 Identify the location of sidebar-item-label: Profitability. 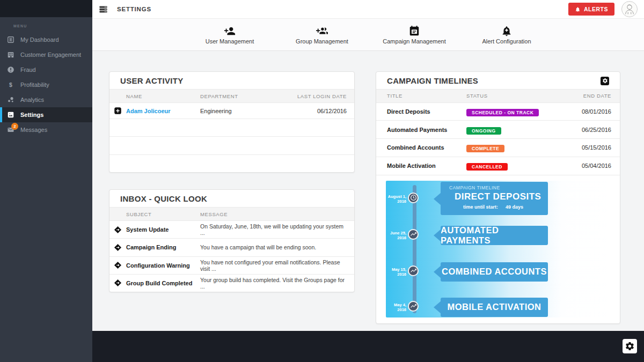
(35, 85).